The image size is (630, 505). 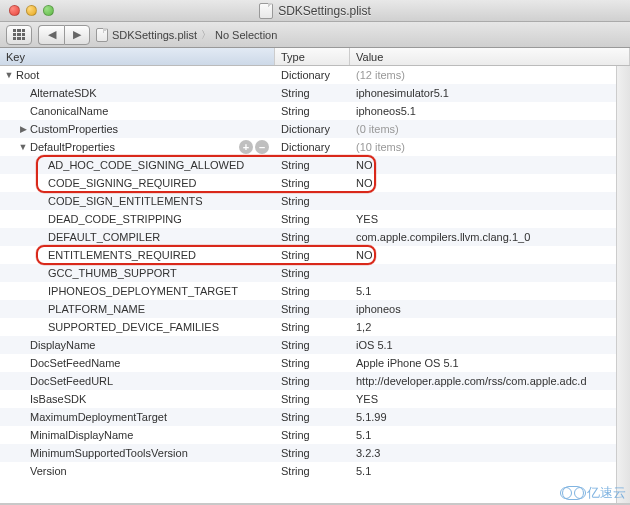 I want to click on window-titlebar: SDKSettings.plist, so click(x=315, y=11).